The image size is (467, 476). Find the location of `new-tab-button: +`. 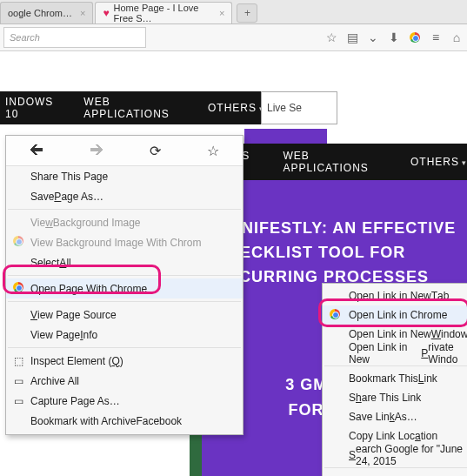

new-tab-button: + is located at coordinates (247, 13).